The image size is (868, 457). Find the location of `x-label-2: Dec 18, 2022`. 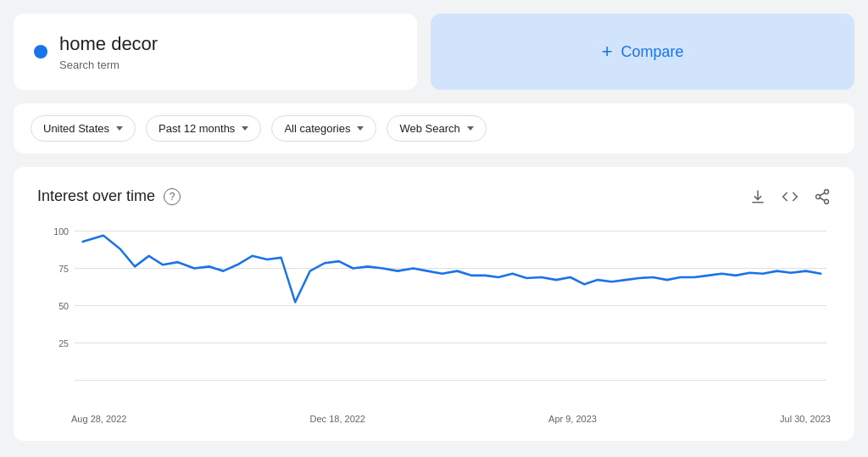

x-label-2: Dec 18, 2022 is located at coordinates (337, 419).